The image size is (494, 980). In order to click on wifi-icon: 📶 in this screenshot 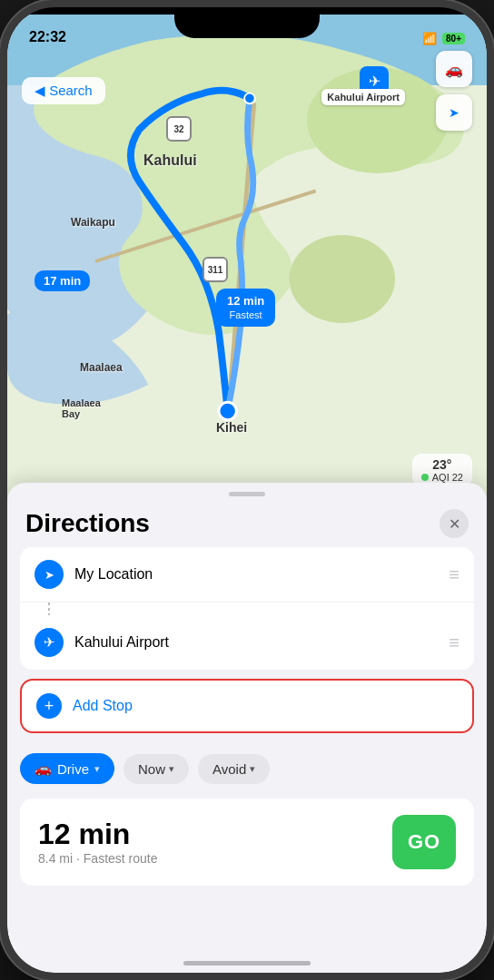, I will do `click(430, 38)`.